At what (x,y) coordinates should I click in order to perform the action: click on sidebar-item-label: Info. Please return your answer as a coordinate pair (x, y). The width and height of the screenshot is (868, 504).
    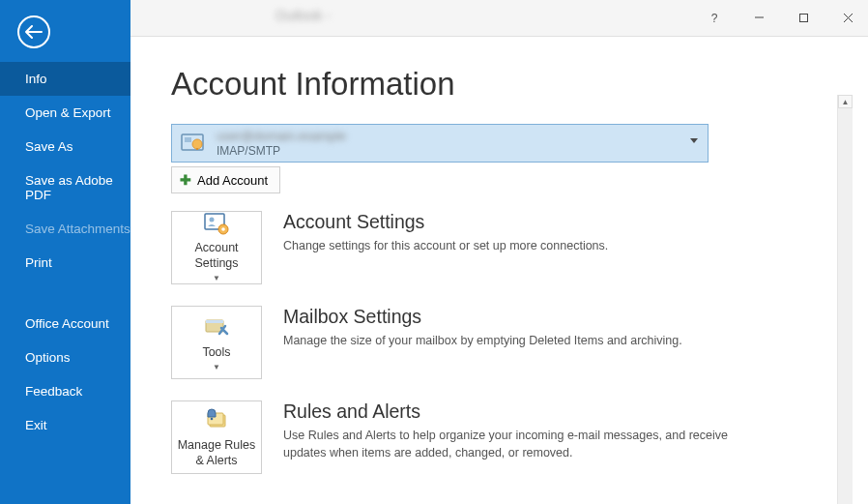
    Looking at the image, I should click on (37, 79).